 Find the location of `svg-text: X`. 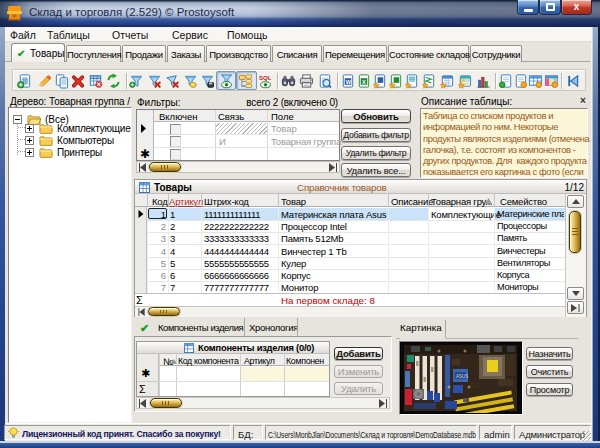

svg-text: X is located at coordinates (364, 82).